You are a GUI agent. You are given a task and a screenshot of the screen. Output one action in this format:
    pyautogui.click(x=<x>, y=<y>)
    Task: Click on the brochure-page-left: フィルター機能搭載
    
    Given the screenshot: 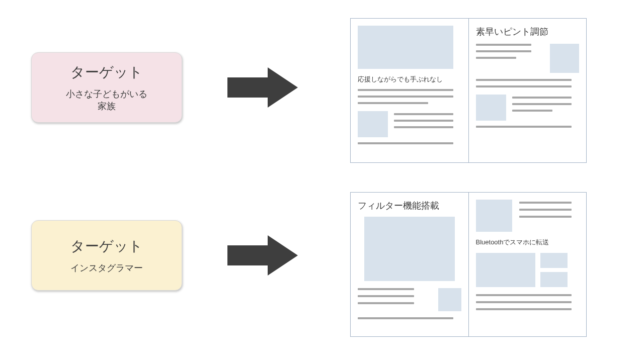 What is the action you would take?
    pyautogui.click(x=410, y=264)
    